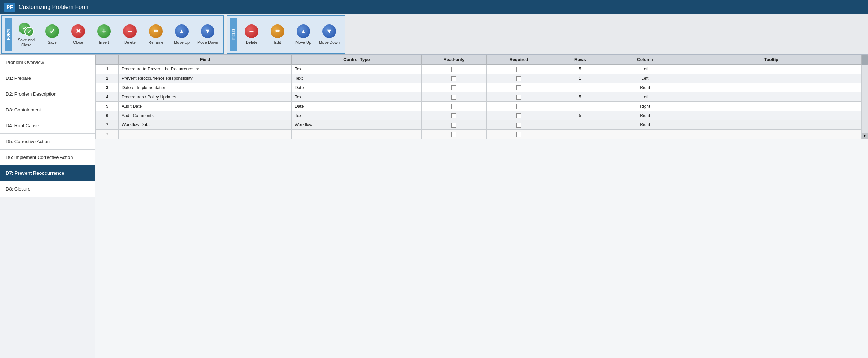 This screenshot has width=868, height=358. Describe the element at coordinates (205, 125) in the screenshot. I see `field-cell-7: Workflow Data` at that location.